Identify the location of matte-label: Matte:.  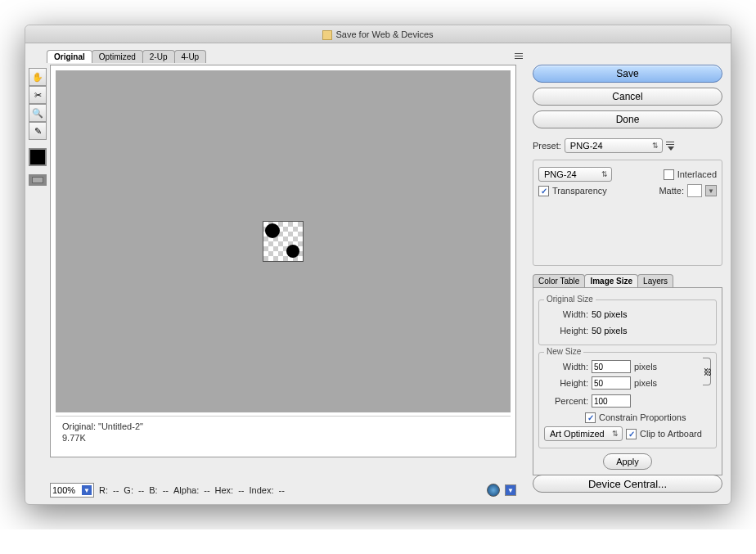
(671, 191).